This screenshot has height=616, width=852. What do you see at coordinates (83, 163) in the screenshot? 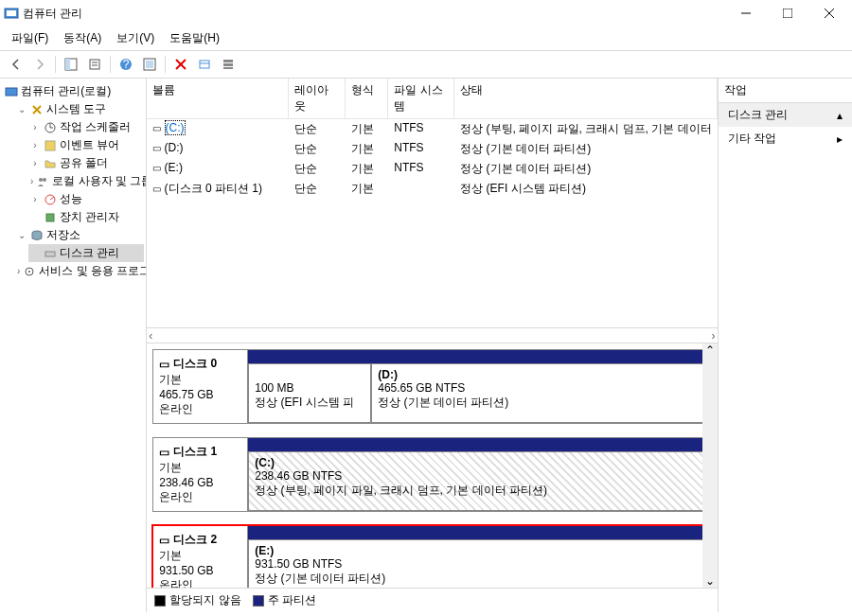
I see `tree-label: 공유 폴더` at bounding box center [83, 163].